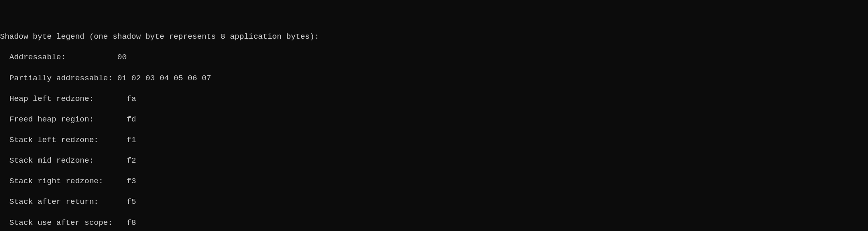  What do you see at coordinates (434, 58) in the screenshot?
I see `legend-row-addressable: Addressable: 00` at bounding box center [434, 58].